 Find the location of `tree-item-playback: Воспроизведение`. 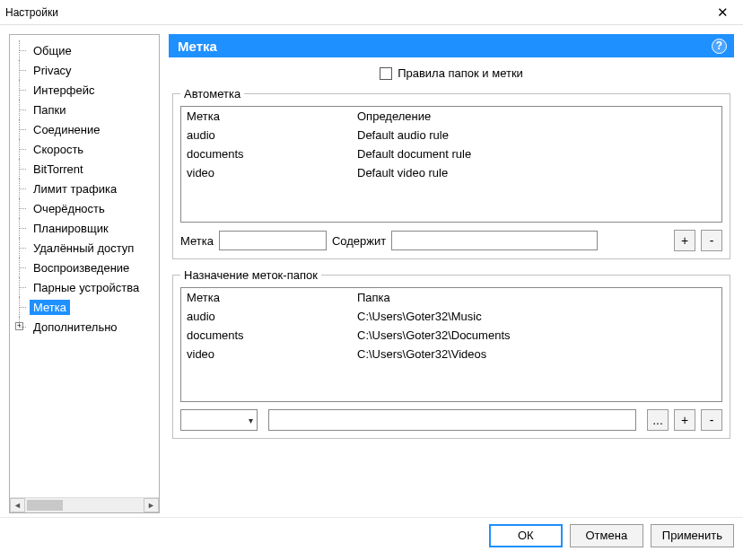

tree-item-playback: Воспроизведение is located at coordinates (84, 267).